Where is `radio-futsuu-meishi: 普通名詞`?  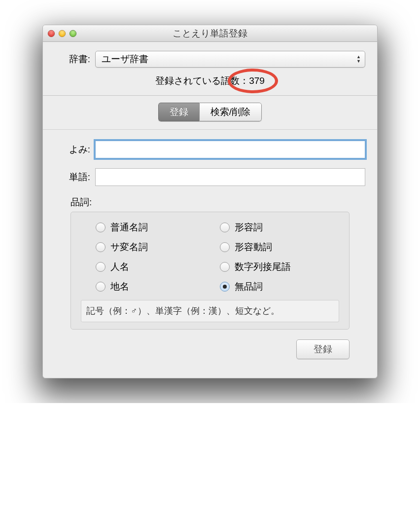
radio-futsuu-meishi: 普通名詞 is located at coordinates (155, 227).